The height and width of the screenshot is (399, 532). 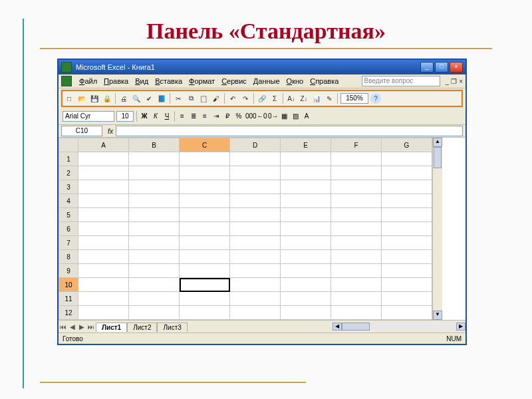 I want to click on drawing-button: ✎, so click(x=329, y=98).